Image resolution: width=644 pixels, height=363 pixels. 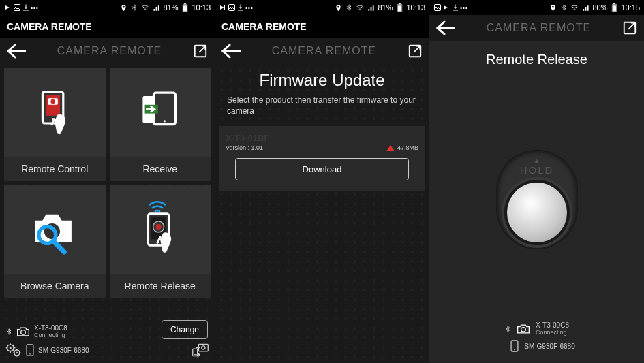 I want to click on tile-remote-release: Remote Release, so click(x=161, y=242).